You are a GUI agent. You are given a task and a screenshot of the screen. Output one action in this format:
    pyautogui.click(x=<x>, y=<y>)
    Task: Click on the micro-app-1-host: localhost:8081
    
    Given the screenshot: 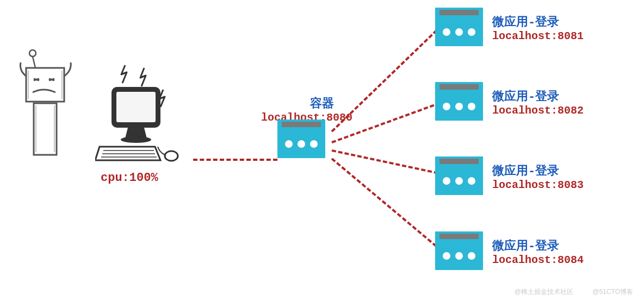 What is the action you would take?
    pyautogui.click(x=538, y=36)
    